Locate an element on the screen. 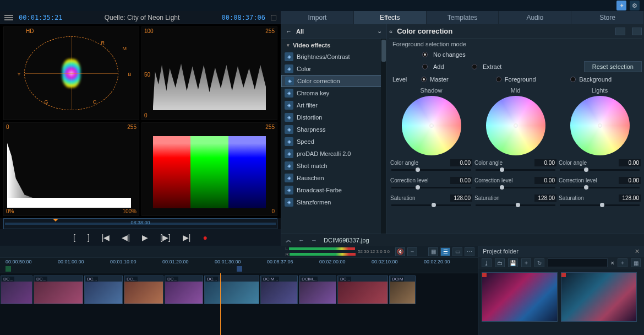 The height and width of the screenshot is (335, 644). proj-folder-button: 🗀 is located at coordinates (500, 263).